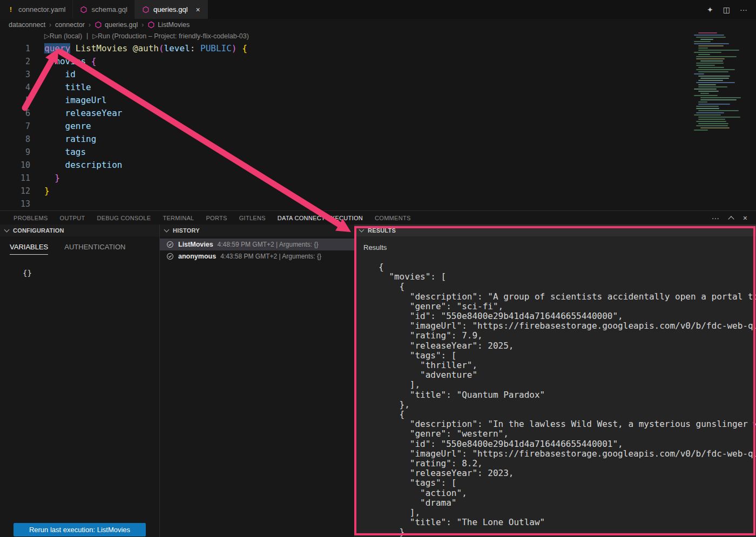 The height and width of the screenshot is (537, 756). I want to click on configuration-section: CONFIGURATION VARIABLES AUTHENTICATION {…, so click(80, 381).